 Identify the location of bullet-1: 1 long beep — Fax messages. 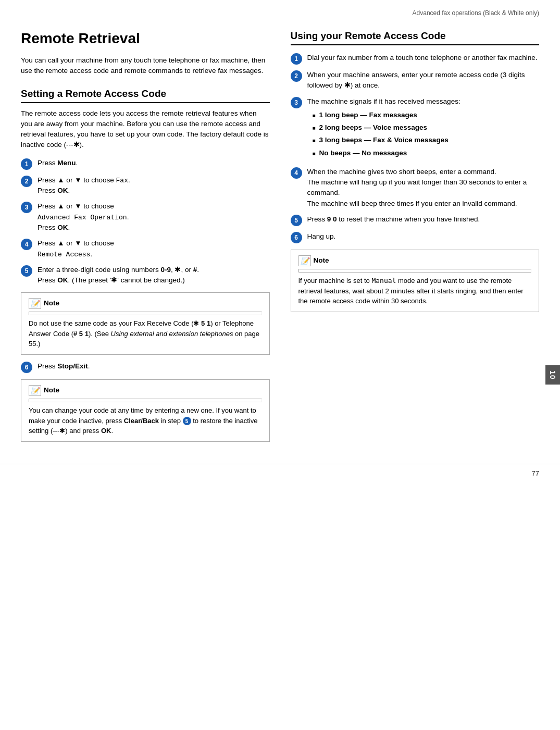
(426, 115).